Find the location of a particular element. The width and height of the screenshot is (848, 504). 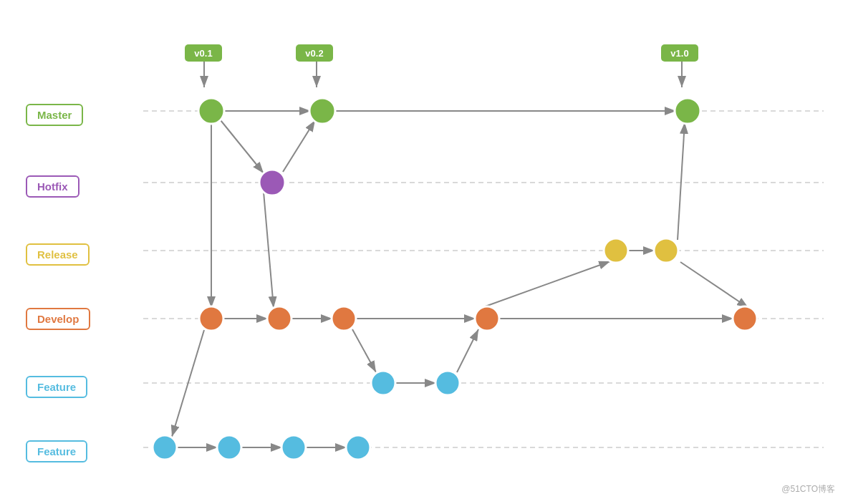

branch-label-develop: Develop is located at coordinates (58, 319).